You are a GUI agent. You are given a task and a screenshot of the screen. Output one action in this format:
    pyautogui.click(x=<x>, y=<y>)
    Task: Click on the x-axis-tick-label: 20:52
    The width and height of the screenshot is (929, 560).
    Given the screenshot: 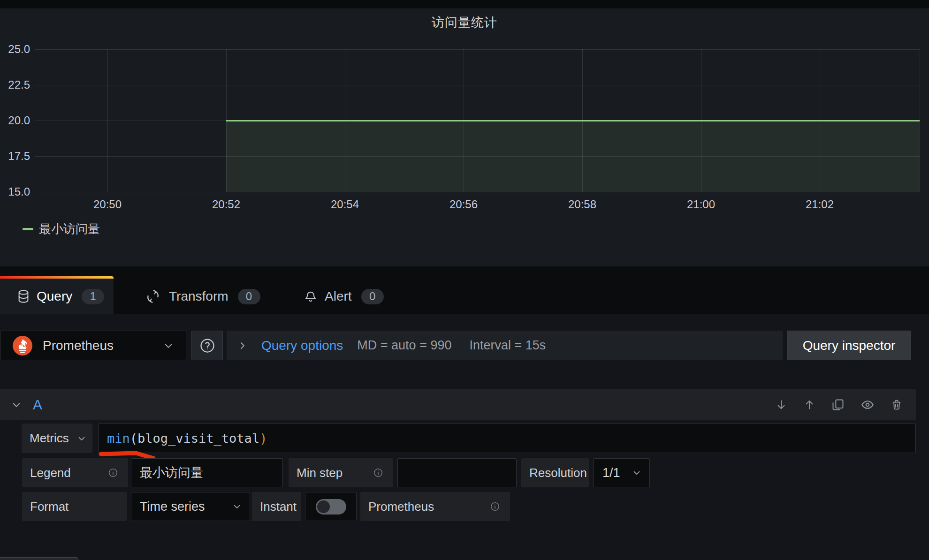 What is the action you would take?
    pyautogui.click(x=226, y=204)
    